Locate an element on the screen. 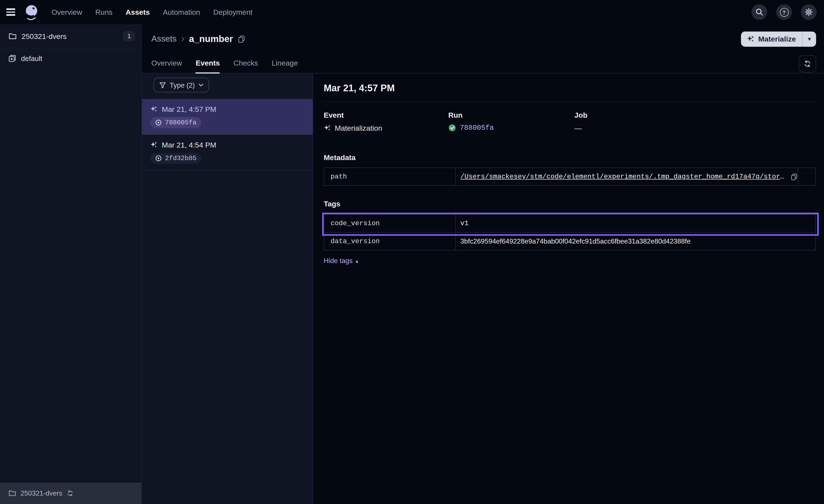 The height and width of the screenshot is (504, 824). search-button is located at coordinates (759, 12).